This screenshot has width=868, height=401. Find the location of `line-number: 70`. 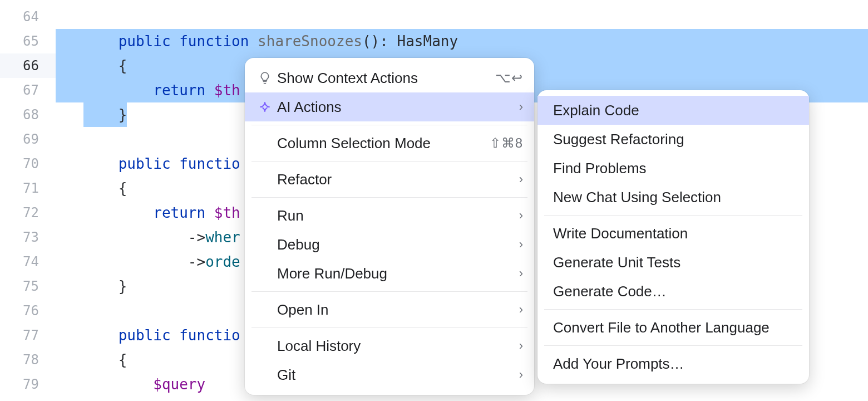

line-number: 70 is located at coordinates (28, 164).